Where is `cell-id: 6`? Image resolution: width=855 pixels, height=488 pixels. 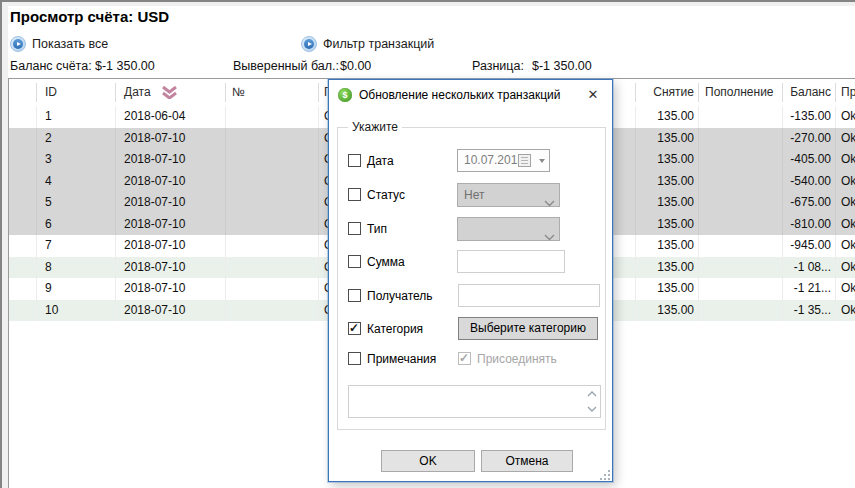
cell-id: 6 is located at coordinates (76, 225).